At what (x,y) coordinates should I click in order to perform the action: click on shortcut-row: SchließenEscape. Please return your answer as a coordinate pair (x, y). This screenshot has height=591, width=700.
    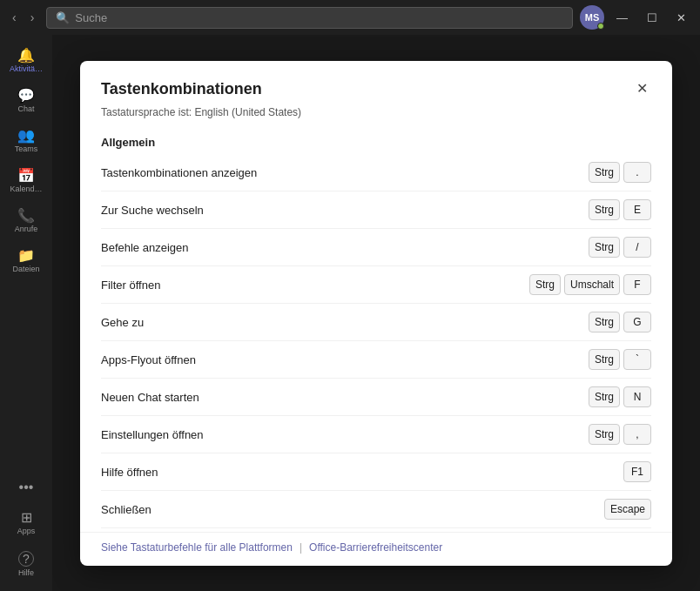
    Looking at the image, I should click on (376, 510).